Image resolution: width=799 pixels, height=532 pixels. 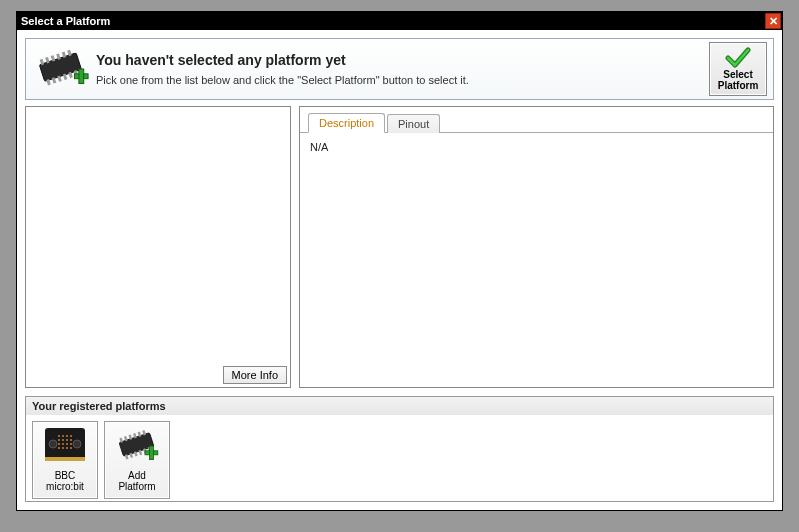 What do you see at coordinates (136, 481) in the screenshot?
I see `tile-label: Add Platform` at bounding box center [136, 481].